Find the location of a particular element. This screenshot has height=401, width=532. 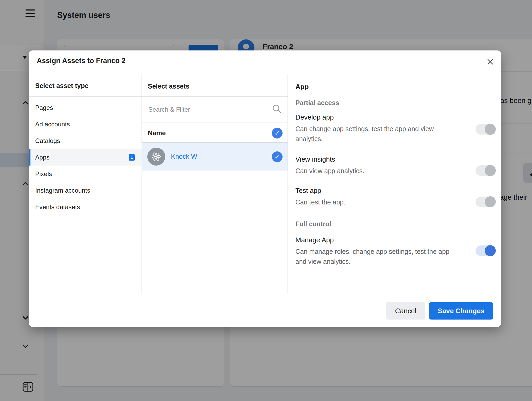

asset-search is located at coordinates (215, 109).